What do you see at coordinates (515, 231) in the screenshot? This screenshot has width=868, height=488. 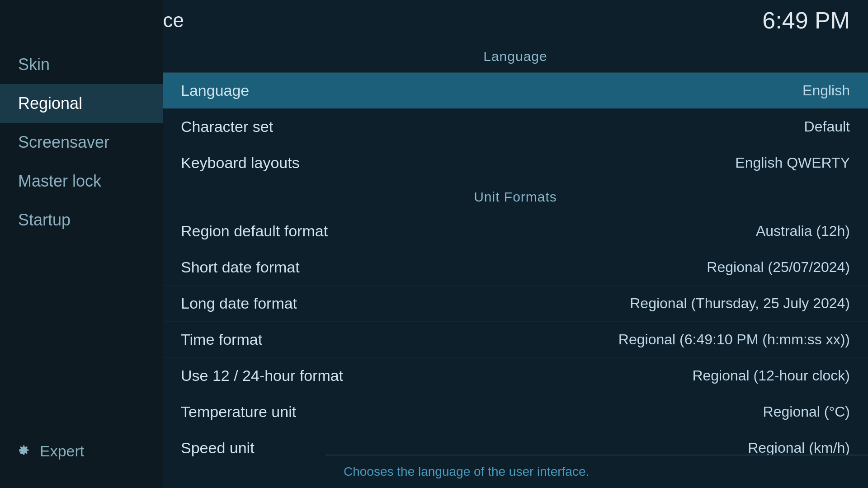 I see `region-default-format-row: Region default format Australia (12h)` at bounding box center [515, 231].